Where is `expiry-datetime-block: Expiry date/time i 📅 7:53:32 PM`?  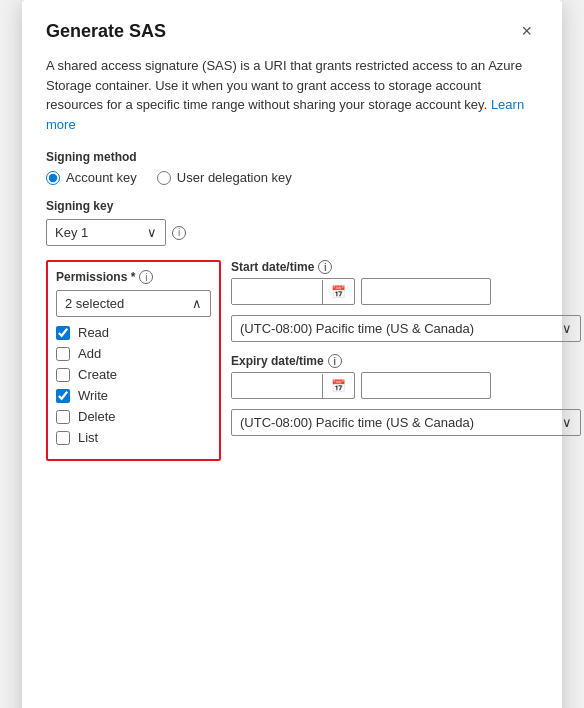
expiry-datetime-block: Expiry date/time i 📅 7:53:32 PM is located at coordinates (406, 376).